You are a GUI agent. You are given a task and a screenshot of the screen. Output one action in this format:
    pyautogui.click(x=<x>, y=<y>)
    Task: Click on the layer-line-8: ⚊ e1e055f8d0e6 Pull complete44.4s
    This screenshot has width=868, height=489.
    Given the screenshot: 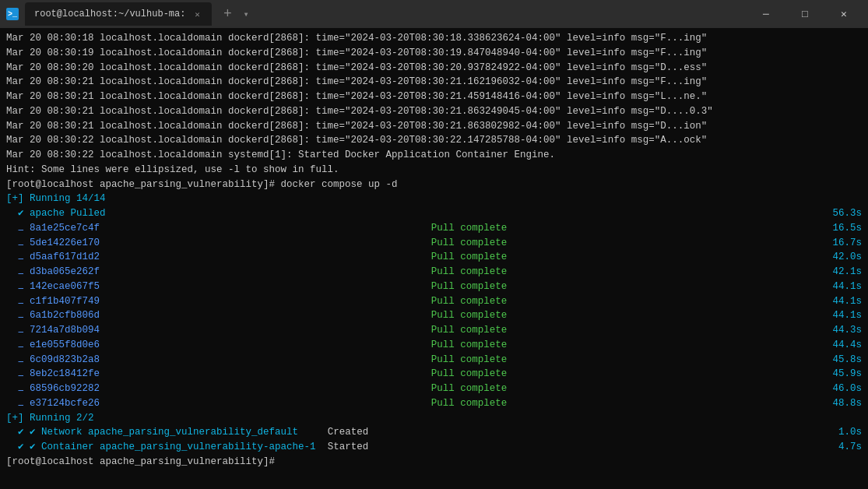 What is the action you would take?
    pyautogui.click(x=434, y=346)
    